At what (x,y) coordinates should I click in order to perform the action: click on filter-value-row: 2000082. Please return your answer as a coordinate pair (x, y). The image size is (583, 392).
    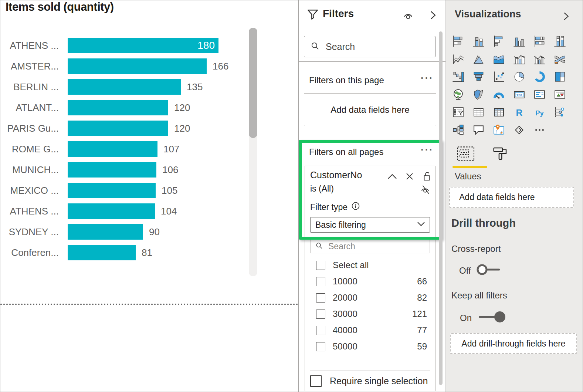
    Looking at the image, I should click on (370, 298).